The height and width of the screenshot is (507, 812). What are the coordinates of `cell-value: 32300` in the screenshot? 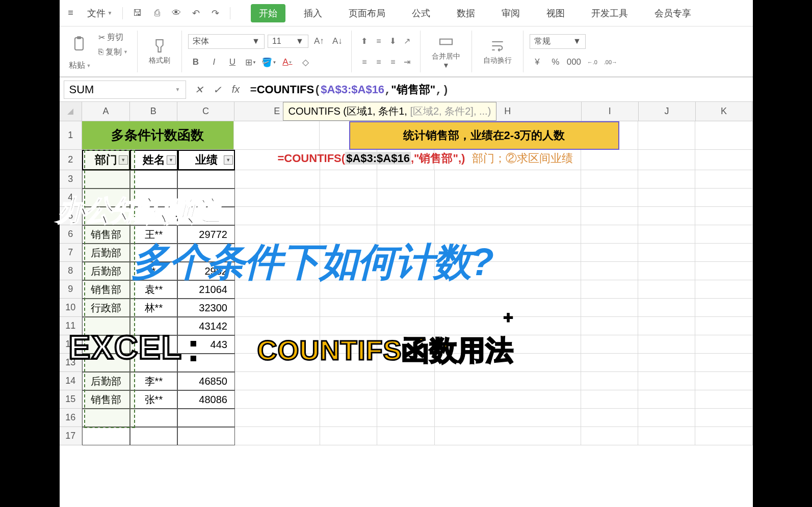 It's located at (206, 308).